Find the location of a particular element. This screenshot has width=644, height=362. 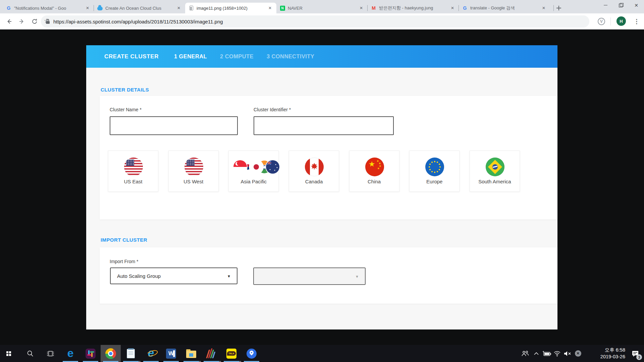

taskbar-hancom-office is located at coordinates (211, 353).